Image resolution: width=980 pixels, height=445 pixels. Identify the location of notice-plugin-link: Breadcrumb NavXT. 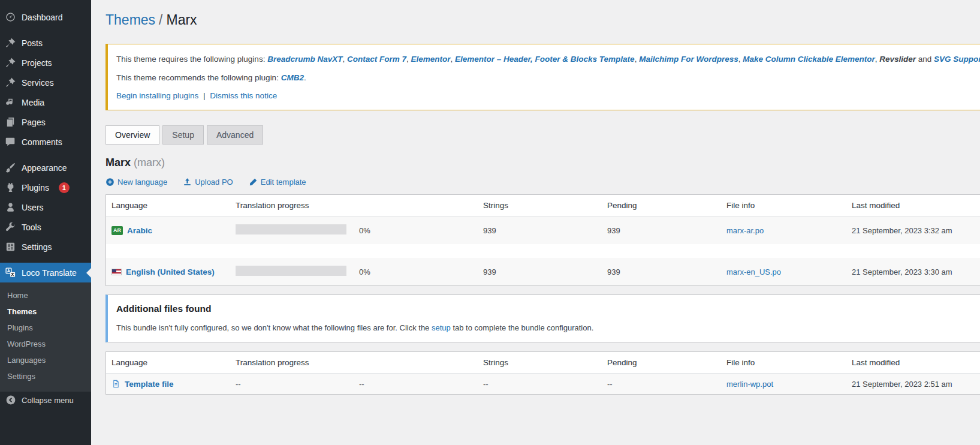
(304, 59).